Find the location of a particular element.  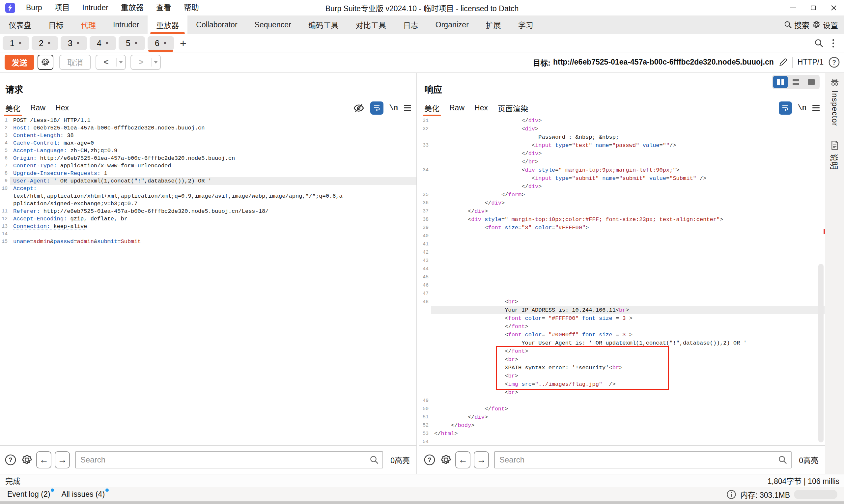

menu-帮助: 帮助 is located at coordinates (192, 8).